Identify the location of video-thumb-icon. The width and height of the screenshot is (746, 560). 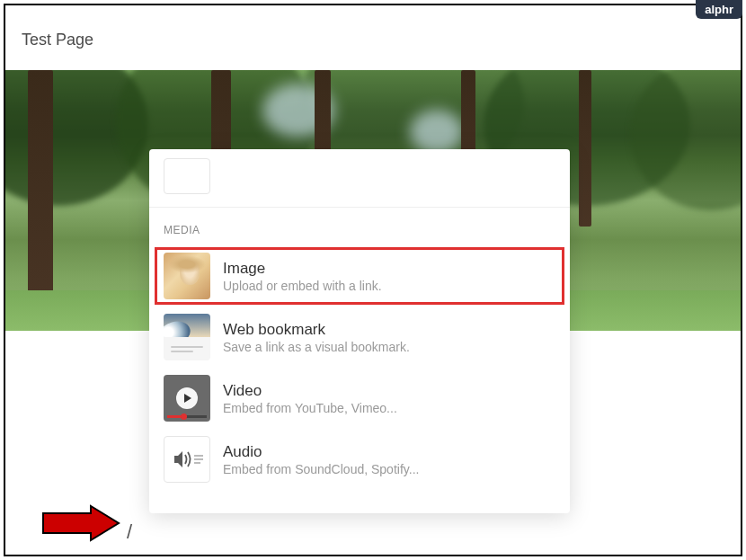
(187, 398).